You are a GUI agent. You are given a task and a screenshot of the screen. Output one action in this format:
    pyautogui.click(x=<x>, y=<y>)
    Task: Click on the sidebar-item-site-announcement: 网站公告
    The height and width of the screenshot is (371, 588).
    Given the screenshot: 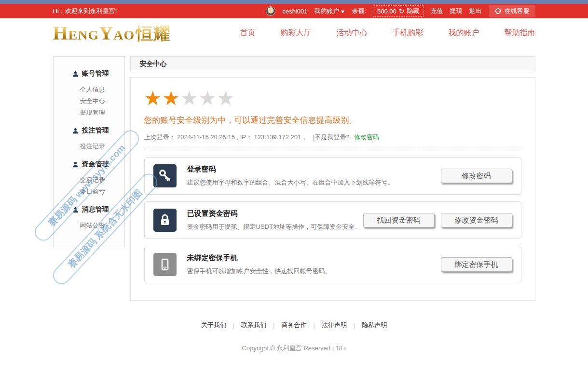 What is the action you would take?
    pyautogui.click(x=89, y=225)
    